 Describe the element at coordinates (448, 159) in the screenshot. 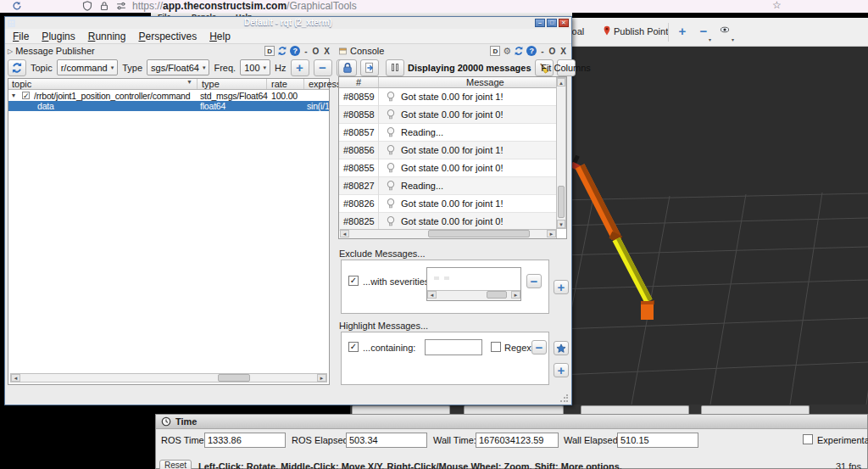

I see `console-message-list: #80859 Got state 0.00 for joint 1! #8085…` at that location.